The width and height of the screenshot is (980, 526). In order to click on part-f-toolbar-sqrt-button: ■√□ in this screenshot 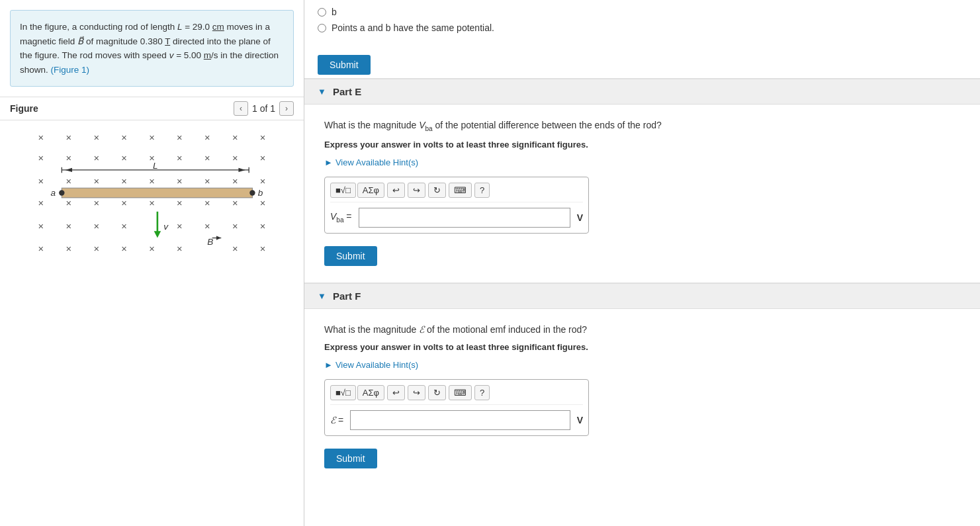, I will do `click(343, 393)`.